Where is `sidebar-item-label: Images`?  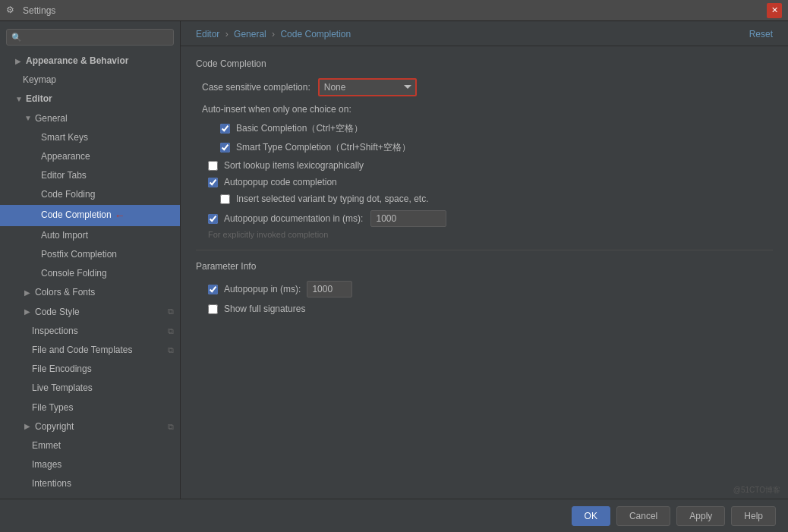
sidebar-item-label: Images is located at coordinates (47, 464).